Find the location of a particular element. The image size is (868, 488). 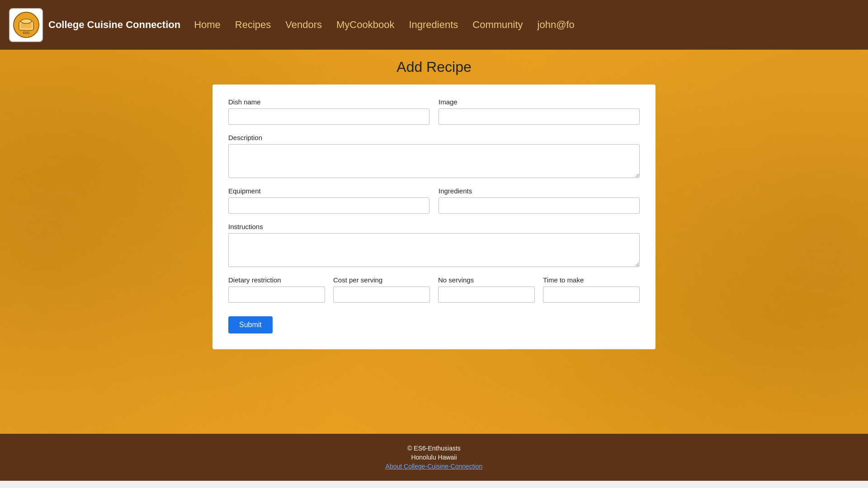

form-group-dish-name: Dish name is located at coordinates (329, 111).